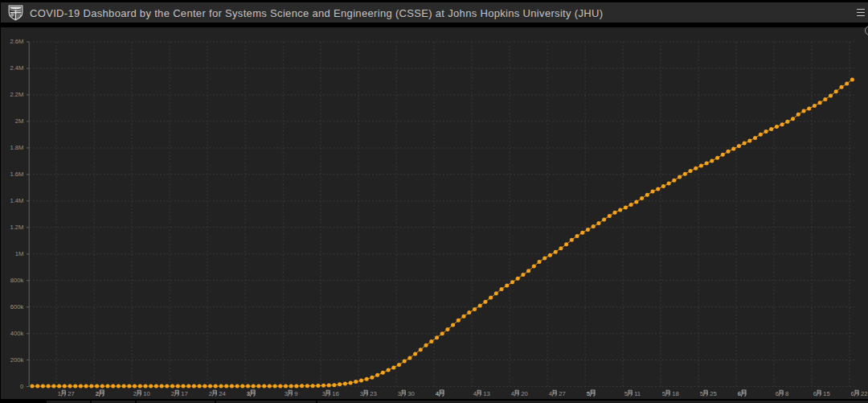 The width and height of the screenshot is (868, 403). Describe the element at coordinates (185, 394) in the screenshot. I see `svg-text: 17` at that location.